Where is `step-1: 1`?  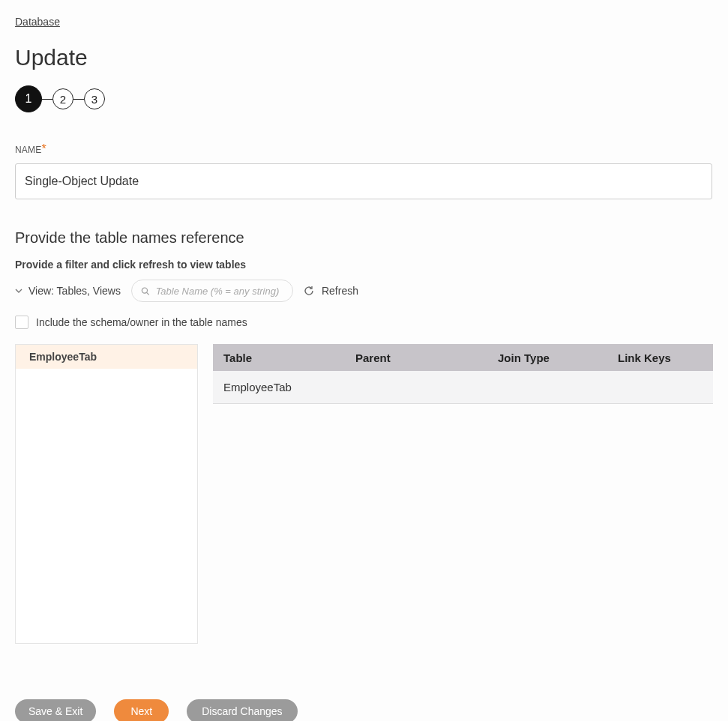 step-1: 1 is located at coordinates (28, 99).